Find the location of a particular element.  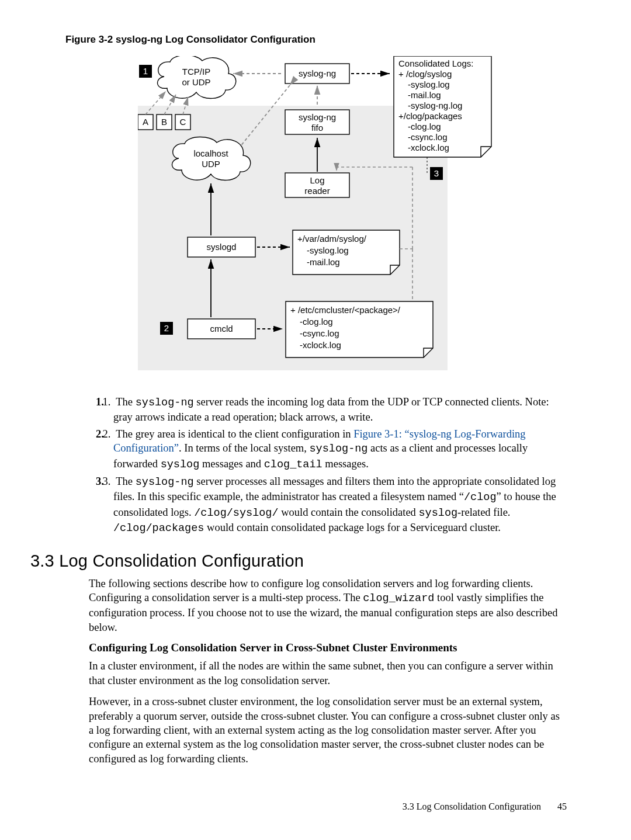

footer-section-label: 3.3 Log Consolidation Configuration is located at coordinates (472, 806).